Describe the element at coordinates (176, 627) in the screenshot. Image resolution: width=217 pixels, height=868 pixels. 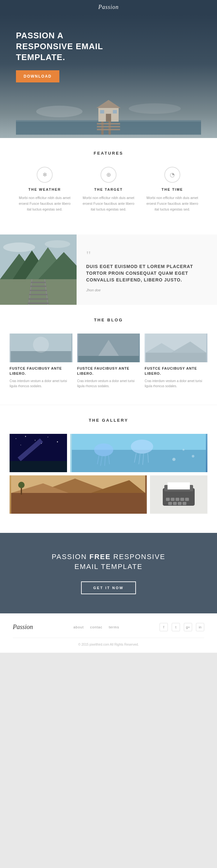
I see `social-twitter: t` at that location.